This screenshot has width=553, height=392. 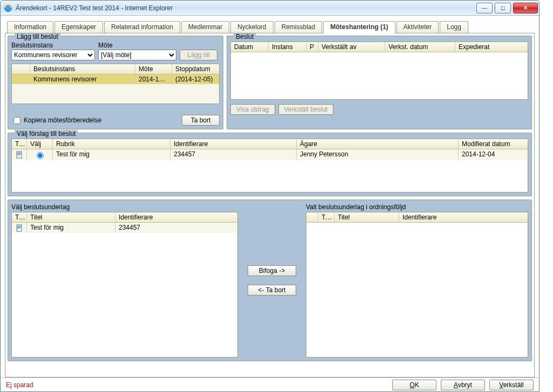 I want to click on instans-select: Kommunens revisorer, so click(x=53, y=55).